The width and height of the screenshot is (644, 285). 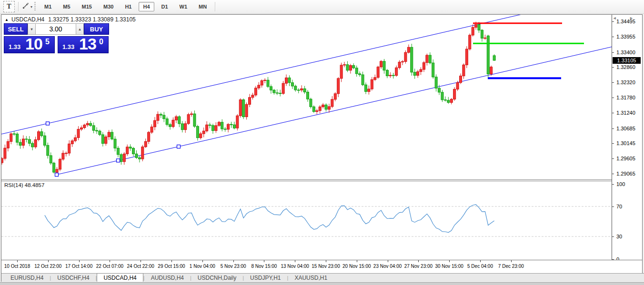 I want to click on timeframe-w1: W1, so click(x=184, y=7).